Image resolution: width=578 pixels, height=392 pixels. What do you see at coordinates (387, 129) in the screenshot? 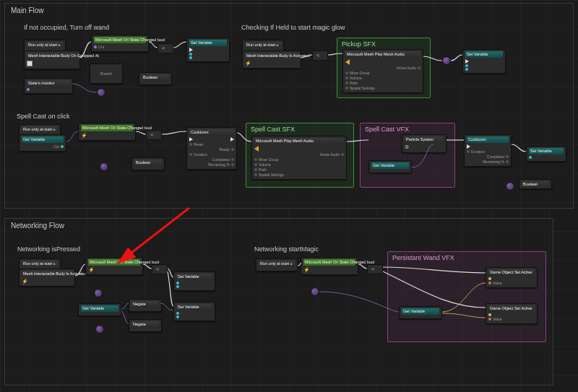
I see `group-title: Spell Cast VFX` at bounding box center [387, 129].